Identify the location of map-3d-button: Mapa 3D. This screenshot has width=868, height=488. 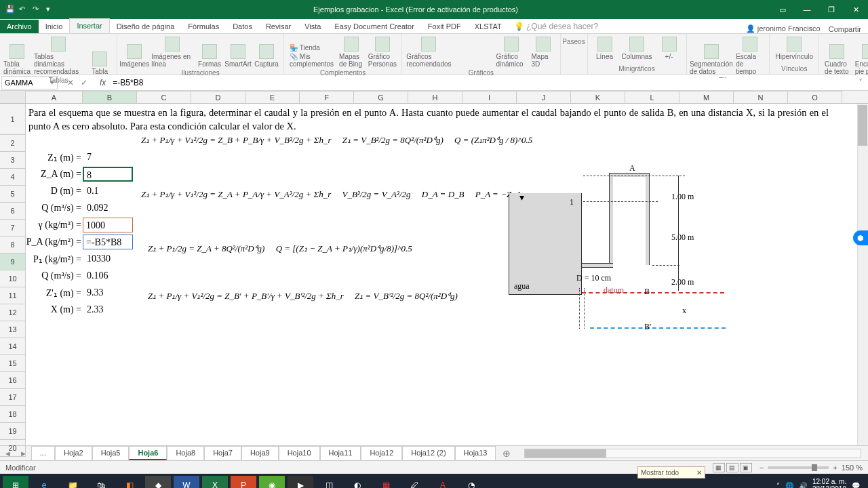
(543, 52).